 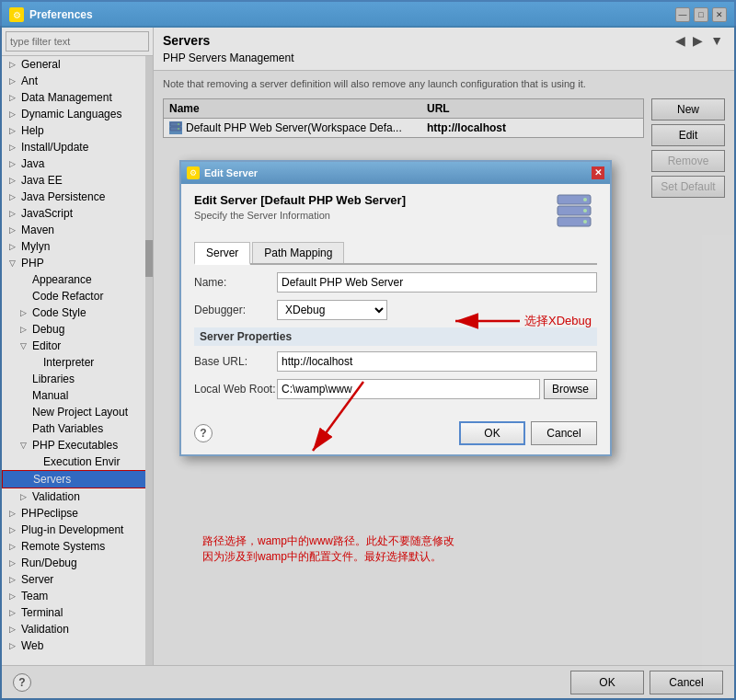 What do you see at coordinates (683, 15) in the screenshot?
I see `minimize-button: —` at bounding box center [683, 15].